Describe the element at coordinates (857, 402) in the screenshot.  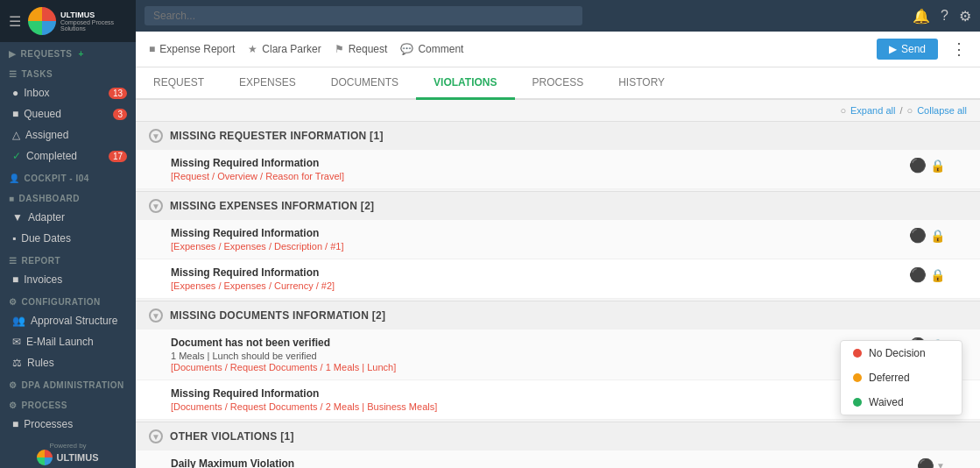
I see `waived-dot` at that location.